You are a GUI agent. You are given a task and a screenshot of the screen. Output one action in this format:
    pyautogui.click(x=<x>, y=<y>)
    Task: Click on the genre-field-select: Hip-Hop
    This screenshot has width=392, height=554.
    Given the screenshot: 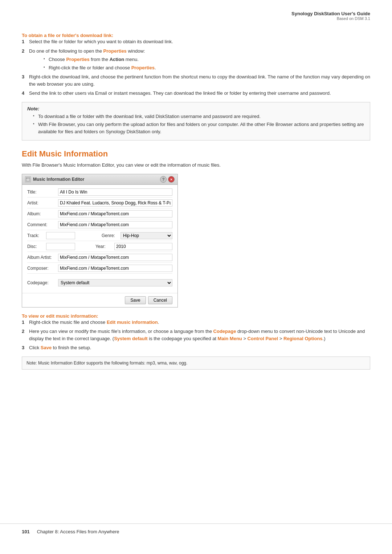 What is the action you would take?
    pyautogui.click(x=147, y=236)
    